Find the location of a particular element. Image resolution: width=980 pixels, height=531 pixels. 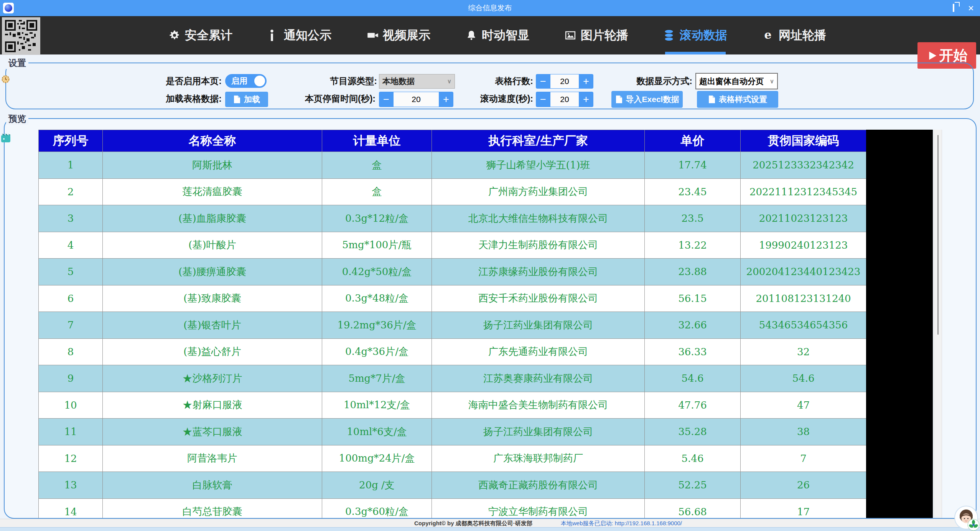

import-excel-label: 导入Execl数据 is located at coordinates (653, 99).